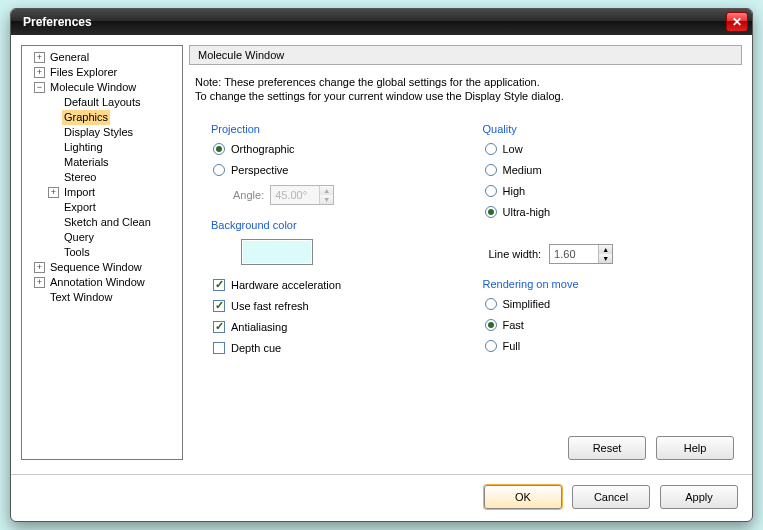  I want to click on radio-quality-medium: Medium, so click(610, 170).